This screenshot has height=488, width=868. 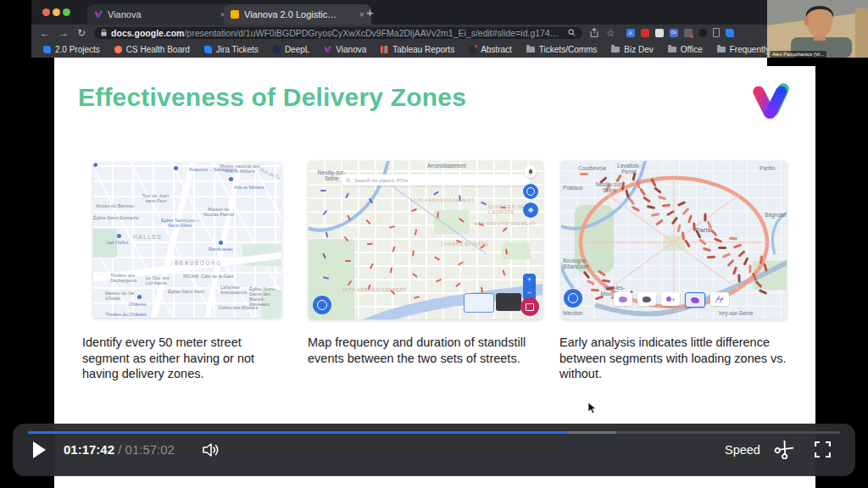 What do you see at coordinates (436, 32) in the screenshot?
I see `browser-toolbar: ← → ↻ docs.google.com/presentation/d/1uW…` at bounding box center [436, 32].